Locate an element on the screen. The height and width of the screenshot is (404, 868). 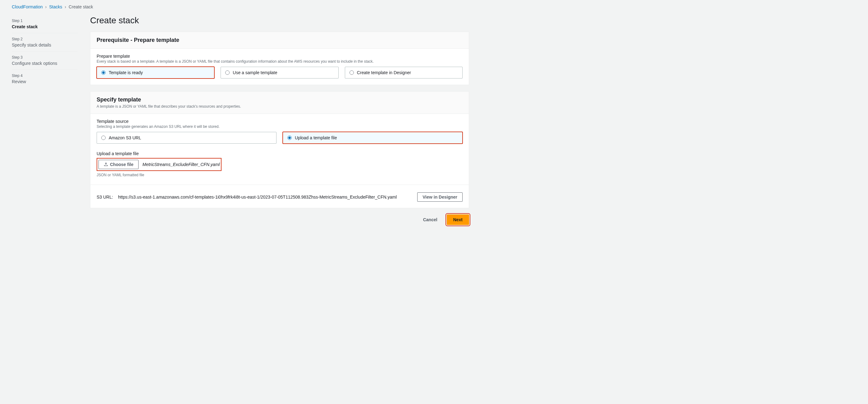
step-configure-options: Step 3 Configure stack options is located at coordinates (44, 61).